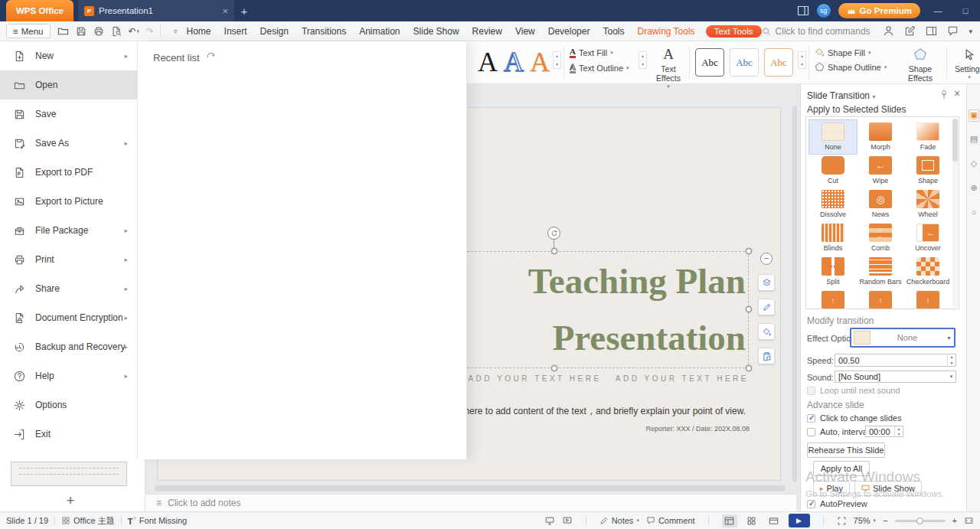 This screenshot has width=980, height=529. I want to click on shape-style-preset-1-selected: Abc, so click(710, 63).